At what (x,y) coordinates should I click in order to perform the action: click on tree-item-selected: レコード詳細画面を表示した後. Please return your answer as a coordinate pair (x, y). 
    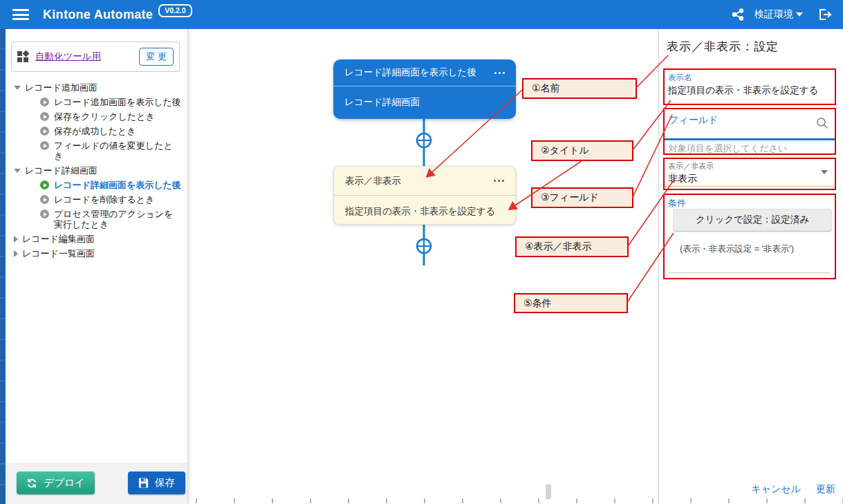
    Looking at the image, I should click on (101, 185).